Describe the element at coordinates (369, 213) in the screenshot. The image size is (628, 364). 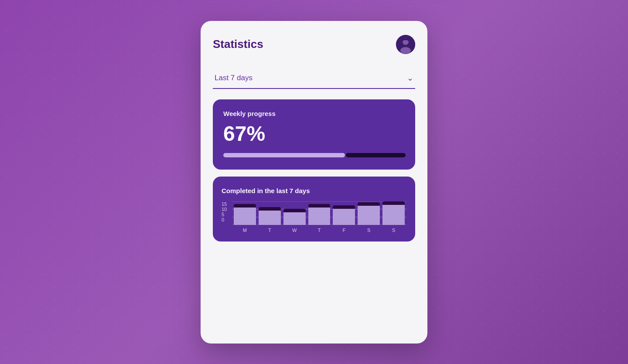
I see `bar-S1` at that location.